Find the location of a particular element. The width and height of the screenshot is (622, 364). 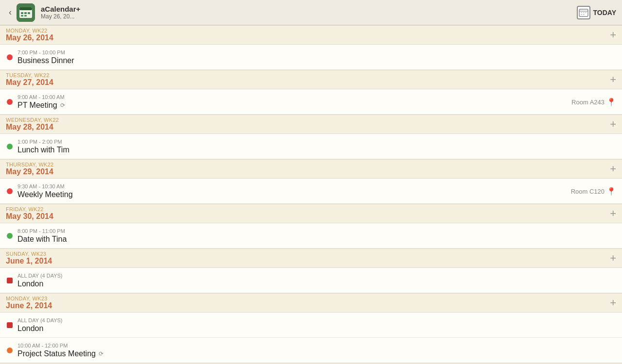

event-name: Project Status Meeting⟳ is located at coordinates (317, 354).